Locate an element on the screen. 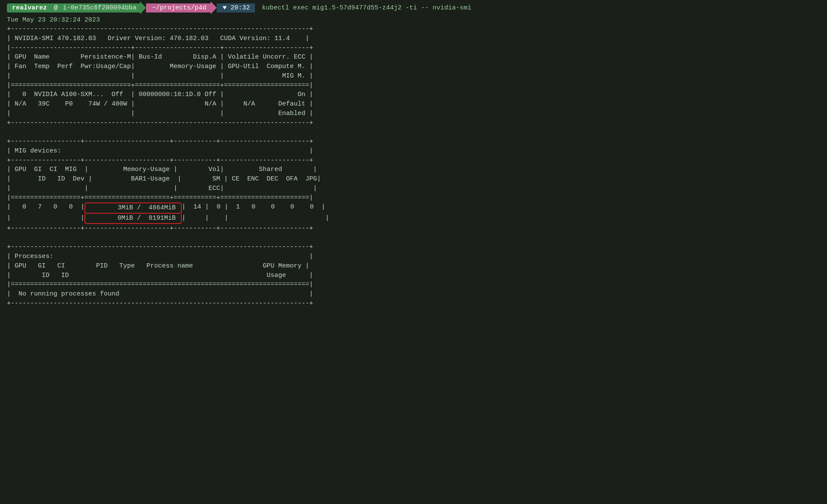 The width and height of the screenshot is (827, 504). username: realvarez is located at coordinates (29, 8).